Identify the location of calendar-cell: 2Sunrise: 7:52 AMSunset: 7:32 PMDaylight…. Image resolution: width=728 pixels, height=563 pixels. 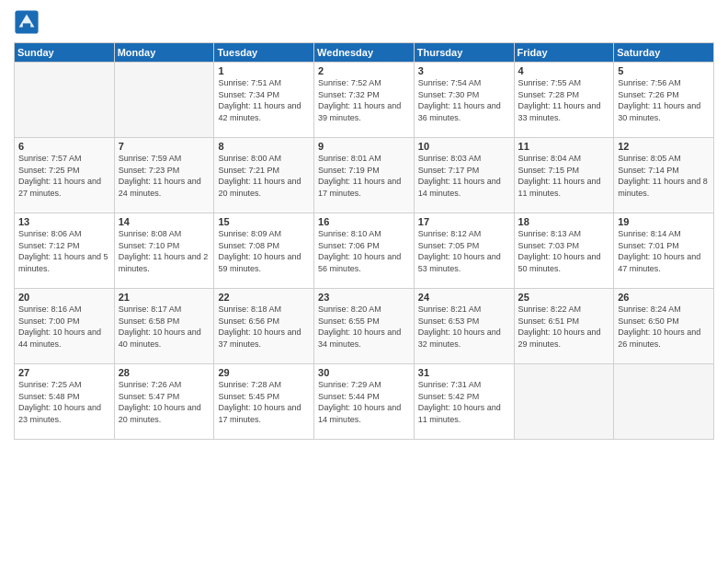
(364, 100).